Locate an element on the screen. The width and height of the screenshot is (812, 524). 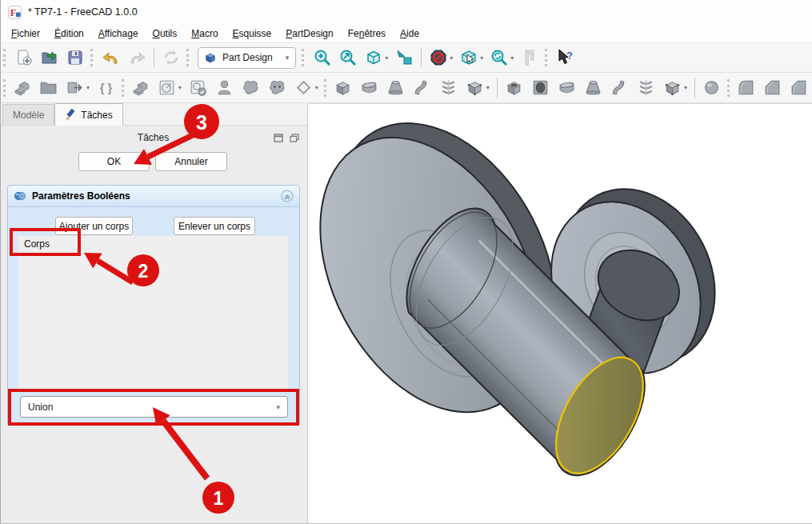
fillet-icon is located at coordinates (746, 88).